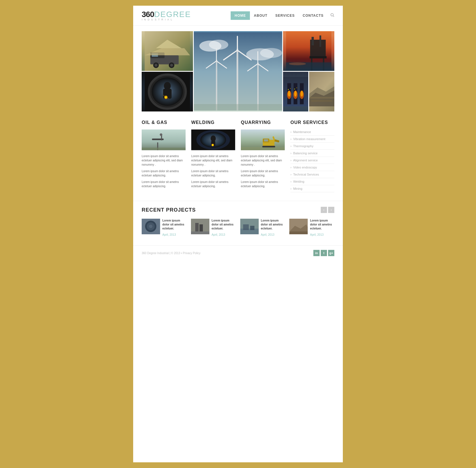 The height and width of the screenshot is (468, 476). Describe the element at coordinates (164, 228) in the screenshot. I see `project-item-1: Lorem ipsum dolor sit ametns ectetuer. A…` at that location.